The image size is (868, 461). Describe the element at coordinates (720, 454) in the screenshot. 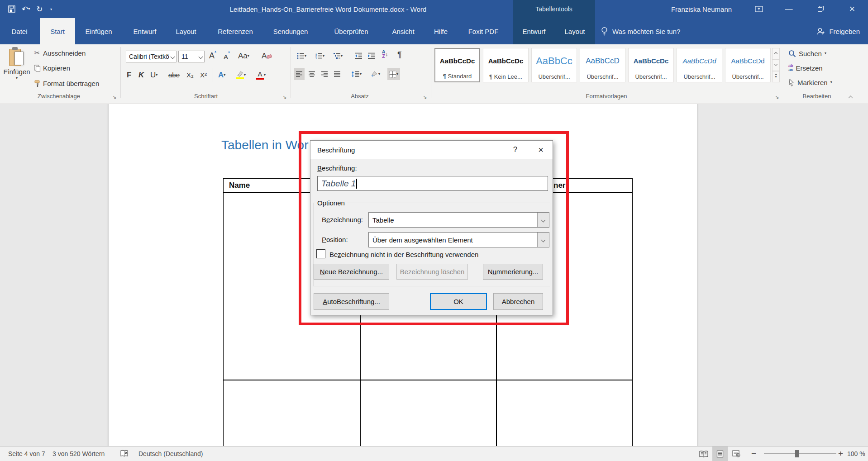

I see `print-layout-button` at that location.